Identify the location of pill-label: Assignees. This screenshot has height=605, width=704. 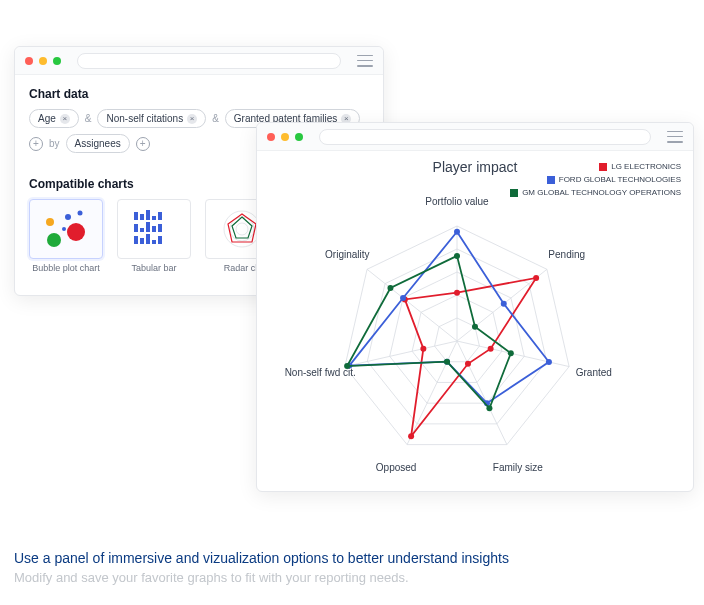
(98, 144).